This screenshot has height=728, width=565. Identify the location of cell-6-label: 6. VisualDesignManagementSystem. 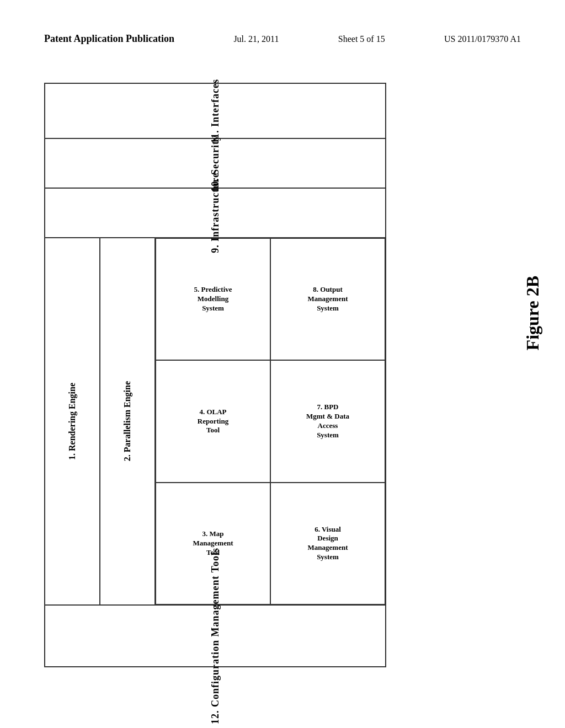
(328, 544).